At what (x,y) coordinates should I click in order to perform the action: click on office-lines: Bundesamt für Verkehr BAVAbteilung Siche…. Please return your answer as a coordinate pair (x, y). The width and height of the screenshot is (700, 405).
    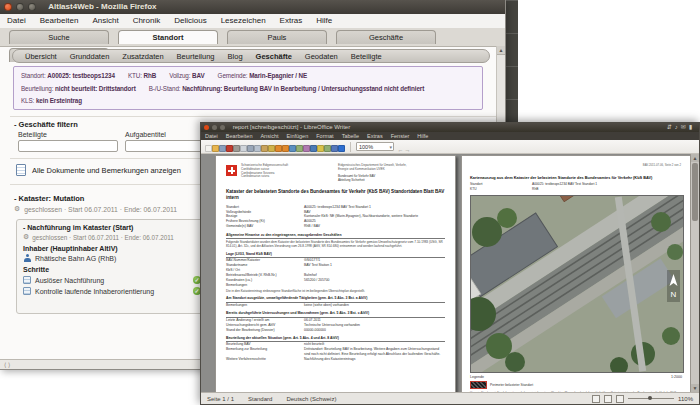
    Looking at the image, I should click on (356, 179).